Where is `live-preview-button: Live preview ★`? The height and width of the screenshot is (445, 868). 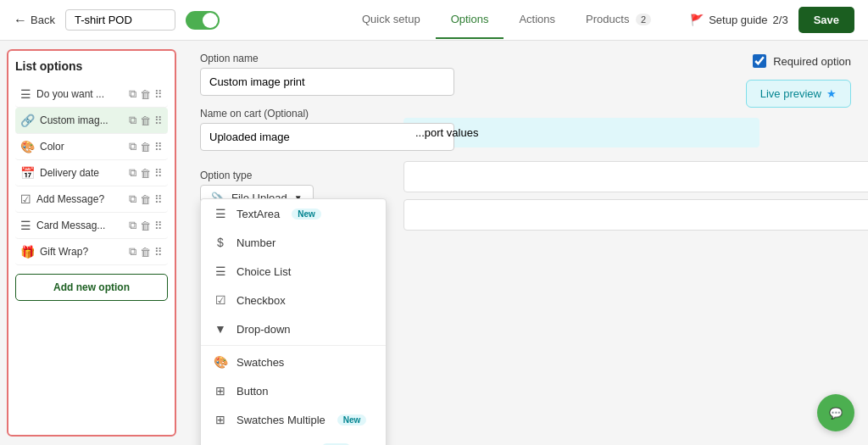
live-preview-button: Live preview ★ is located at coordinates (798, 93).